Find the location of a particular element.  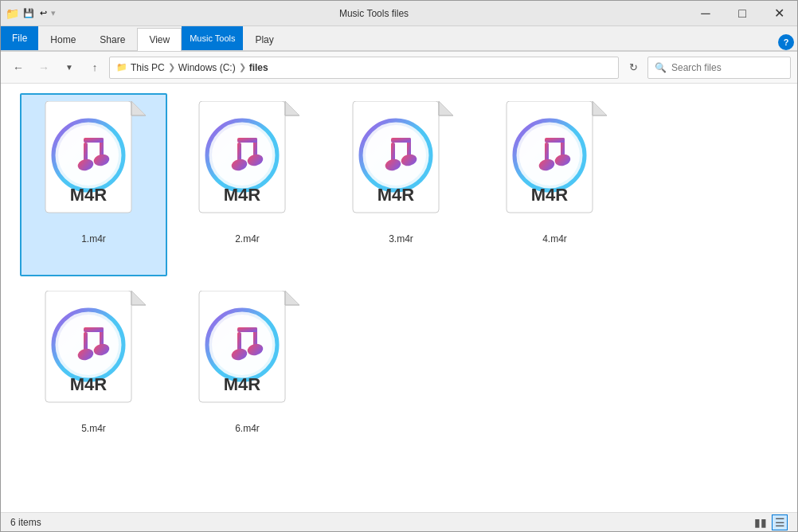

detail-view-button: ☰ is located at coordinates (780, 522).